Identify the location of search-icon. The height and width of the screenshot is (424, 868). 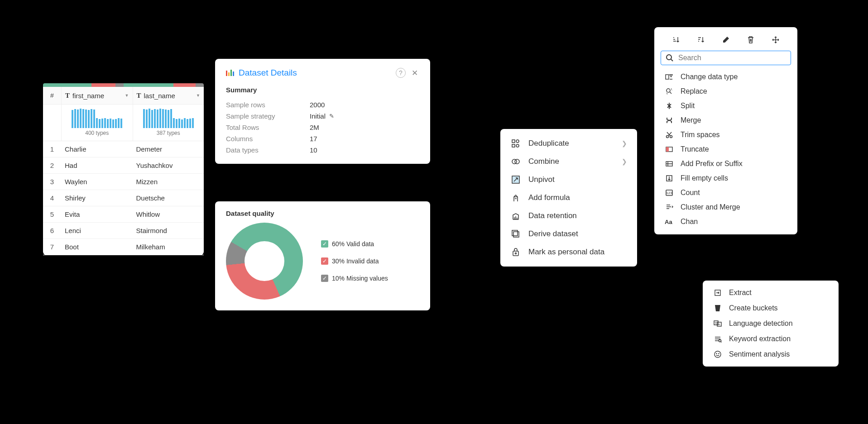
(670, 58).